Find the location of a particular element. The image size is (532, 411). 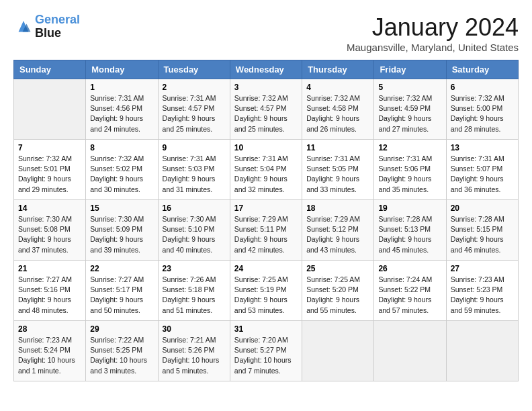

calendar-cell: 20Sunrise: 7:28 AMSunset: 5:15 PMDayligh… is located at coordinates (482, 230).